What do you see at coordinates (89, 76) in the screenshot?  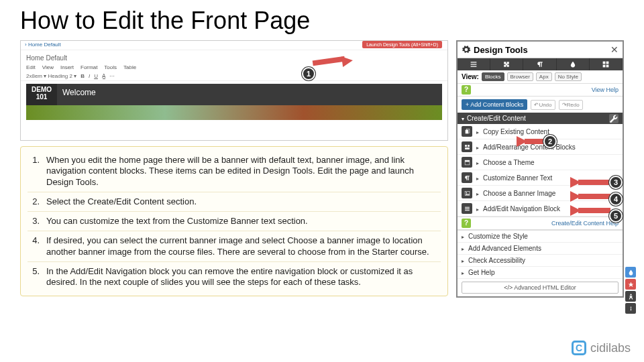 I see `italic-icon: I` at bounding box center [89, 76].